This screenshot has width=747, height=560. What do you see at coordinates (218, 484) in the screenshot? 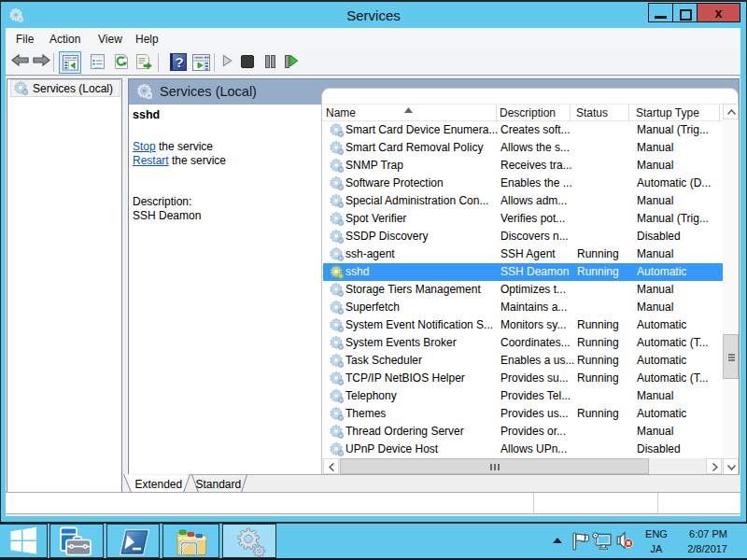
I see `svg-text: Standard` at bounding box center [218, 484].